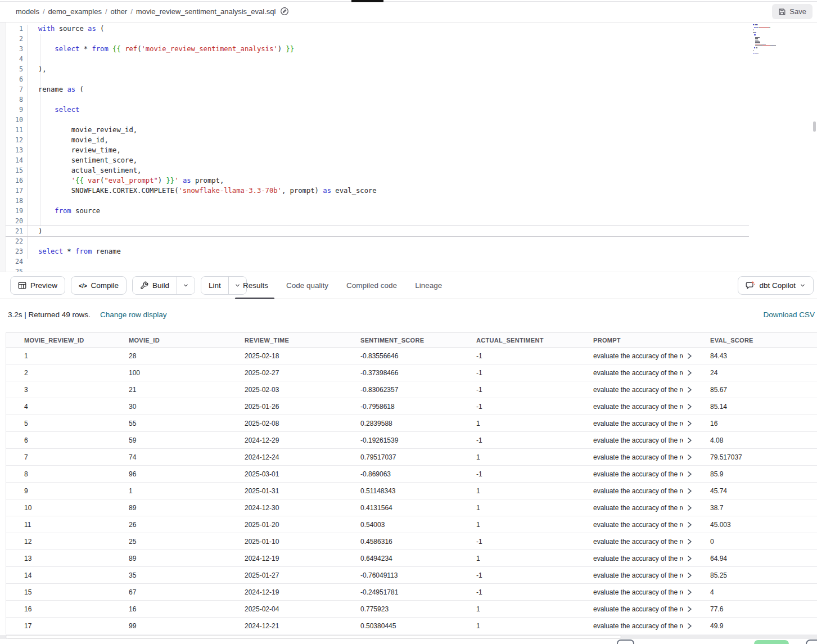 The image size is (817, 644). What do you see at coordinates (11, 181) in the screenshot?
I see `line-number: 16` at bounding box center [11, 181].